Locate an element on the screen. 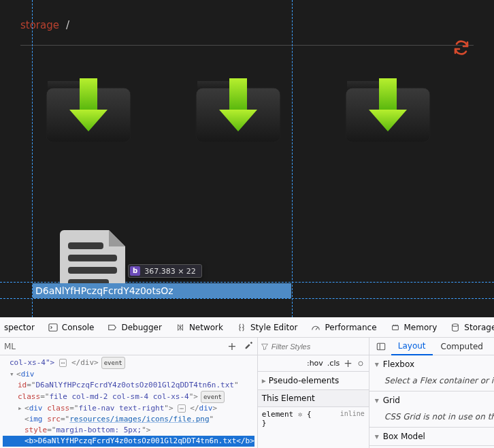 The image size is (494, 448). network-icon is located at coordinates (180, 327).